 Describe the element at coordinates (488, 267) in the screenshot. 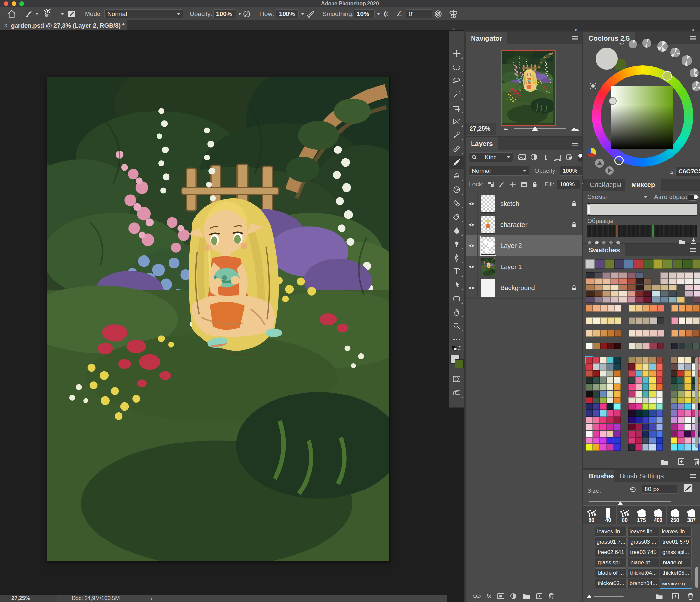

I see `layer-thumbnail` at that location.